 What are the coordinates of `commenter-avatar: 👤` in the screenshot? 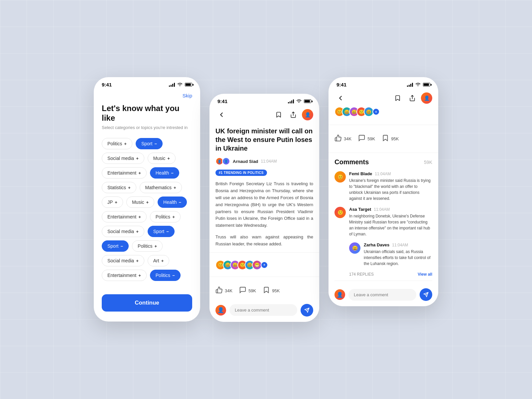 It's located at (221, 310).